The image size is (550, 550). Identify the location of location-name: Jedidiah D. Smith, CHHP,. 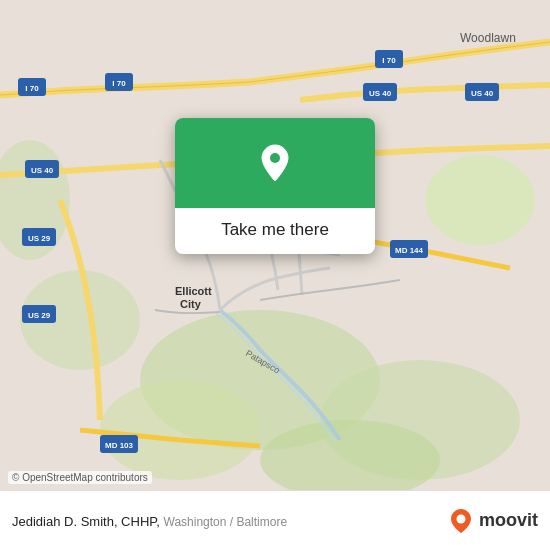
(86, 522).